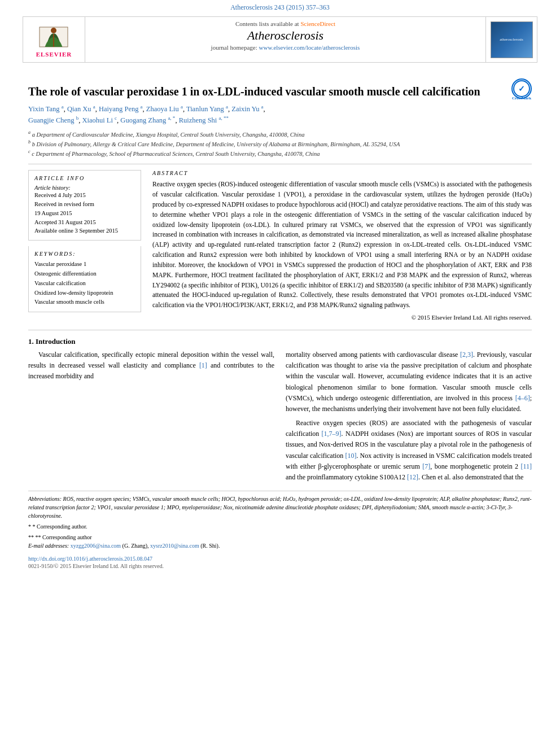 This screenshot has height=747, width=560. I want to click on revised-label: Received in revised form, so click(85, 204).